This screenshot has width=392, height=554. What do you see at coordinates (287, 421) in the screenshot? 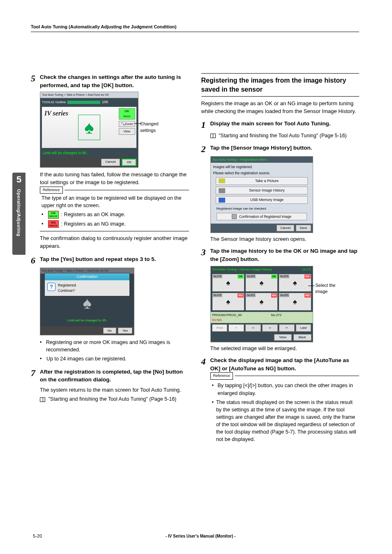
I see `ref2-b2: The status result displayed on the scree…` at bounding box center [287, 421].